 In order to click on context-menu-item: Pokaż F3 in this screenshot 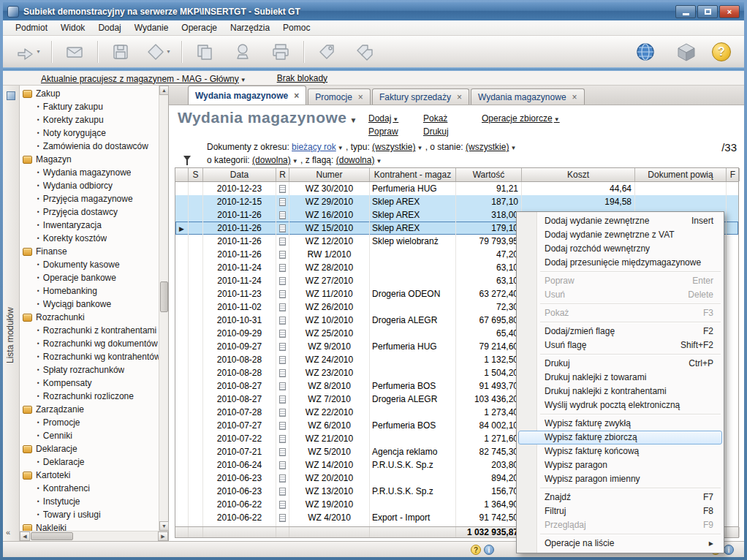, I will do `click(620, 313)`.